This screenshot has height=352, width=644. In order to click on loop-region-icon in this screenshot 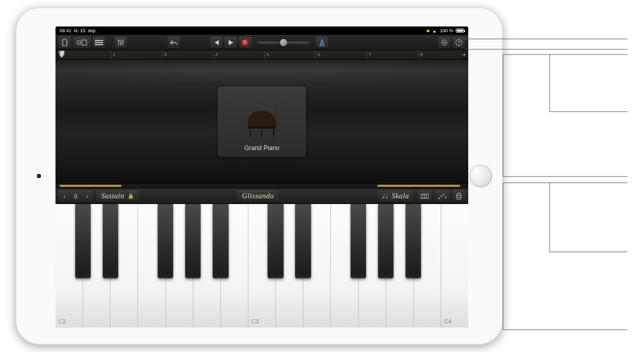, I will do `click(261, 55)`.